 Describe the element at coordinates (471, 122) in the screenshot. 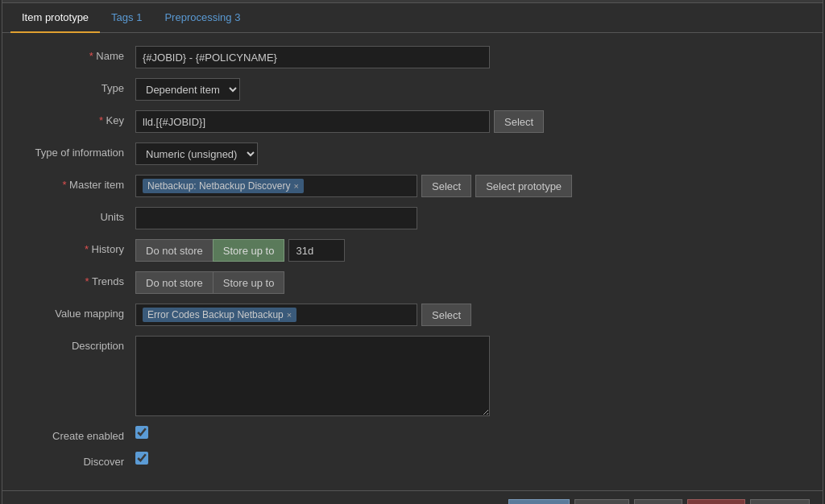

I see `key-control: Select` at that location.